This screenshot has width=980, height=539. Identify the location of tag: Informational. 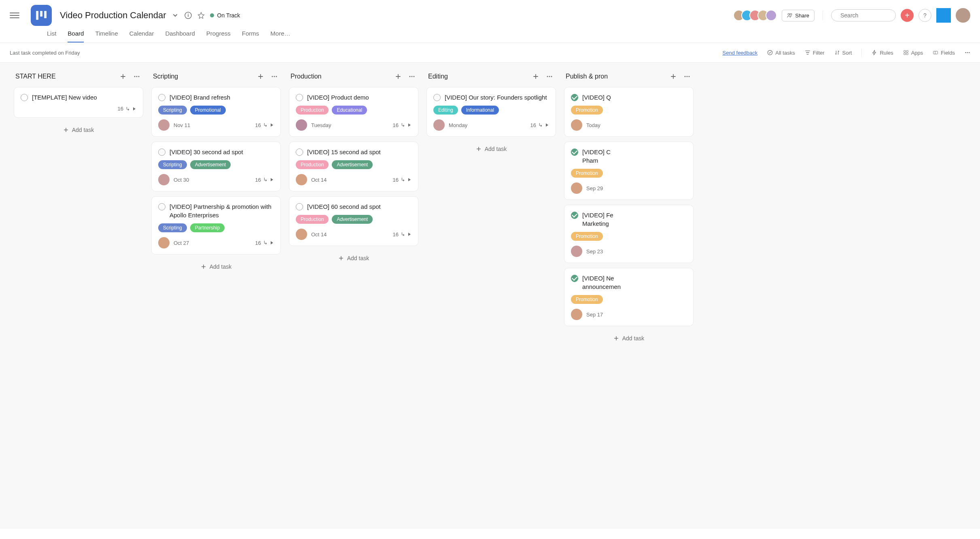
(480, 110).